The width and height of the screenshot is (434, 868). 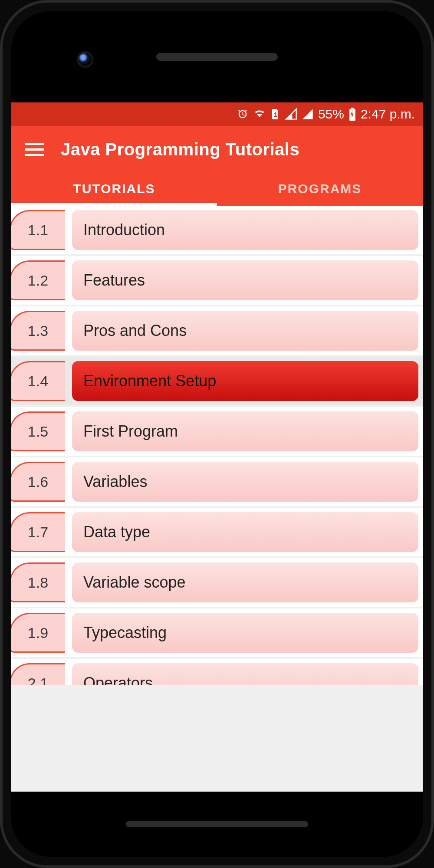 I want to click on list-item: 2.1 Operators, so click(x=217, y=672).